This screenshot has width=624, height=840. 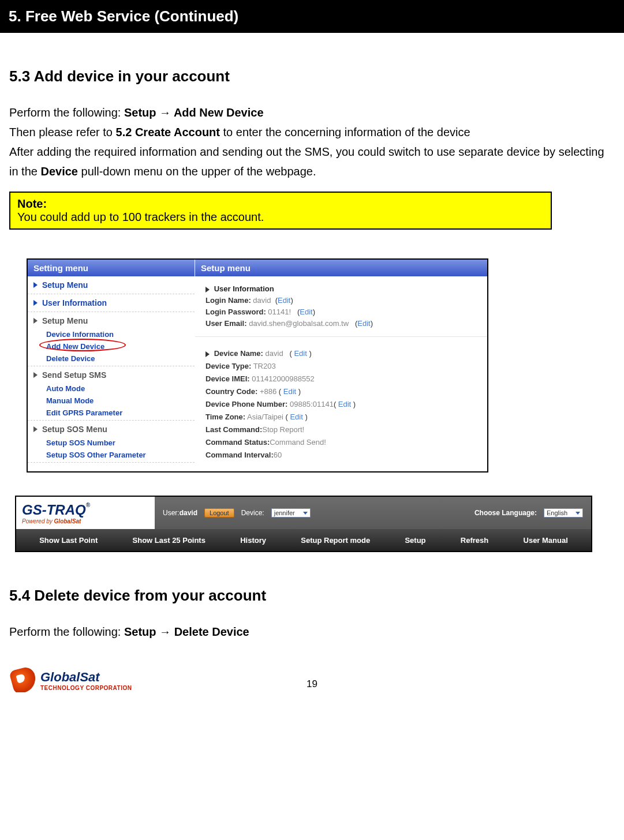 What do you see at coordinates (111, 359) in the screenshot?
I see `submenu-delete-device: Delete Device` at bounding box center [111, 359].